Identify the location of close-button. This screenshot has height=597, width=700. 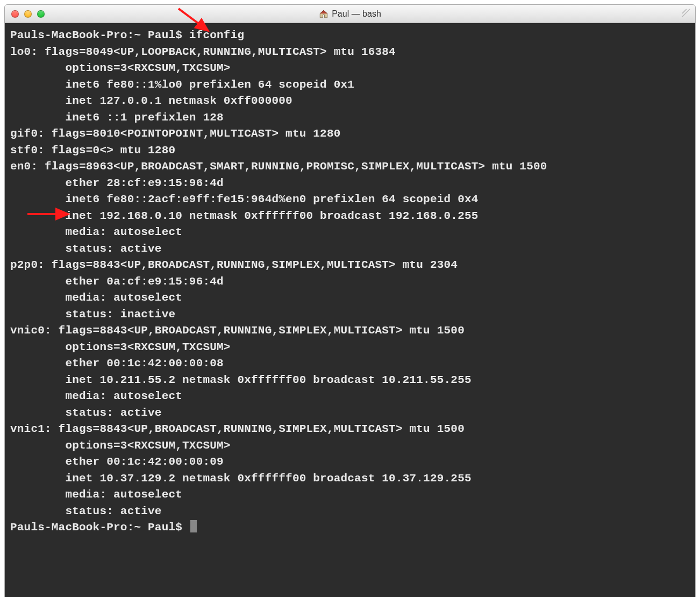
(15, 14).